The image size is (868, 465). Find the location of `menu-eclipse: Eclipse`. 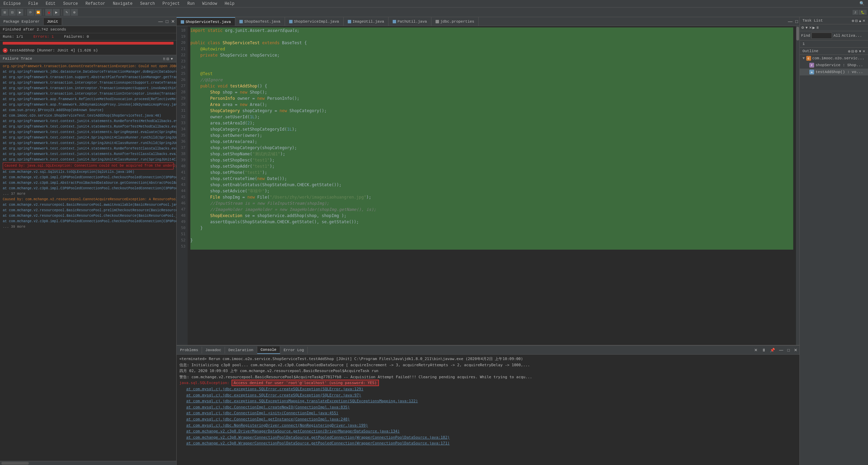

menu-eclipse: Eclipse is located at coordinates (12, 4).